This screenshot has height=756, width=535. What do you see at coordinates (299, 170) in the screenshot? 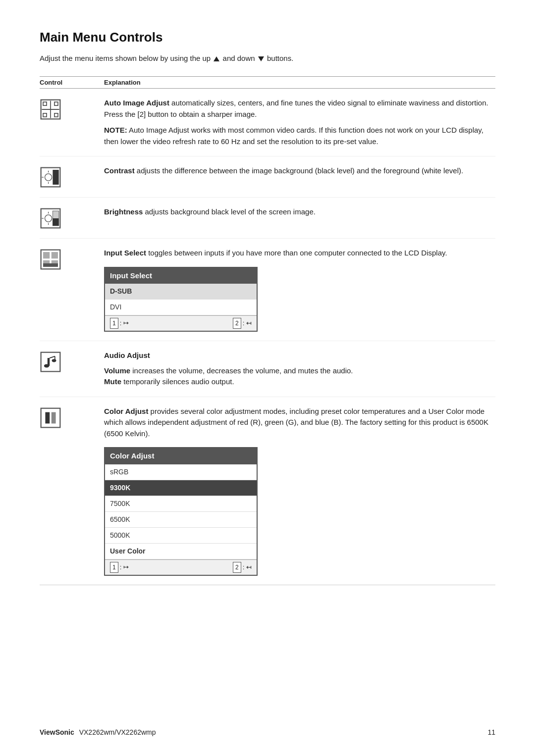
I see `contrast-body: adjusts the difference between the image…` at bounding box center [299, 170].